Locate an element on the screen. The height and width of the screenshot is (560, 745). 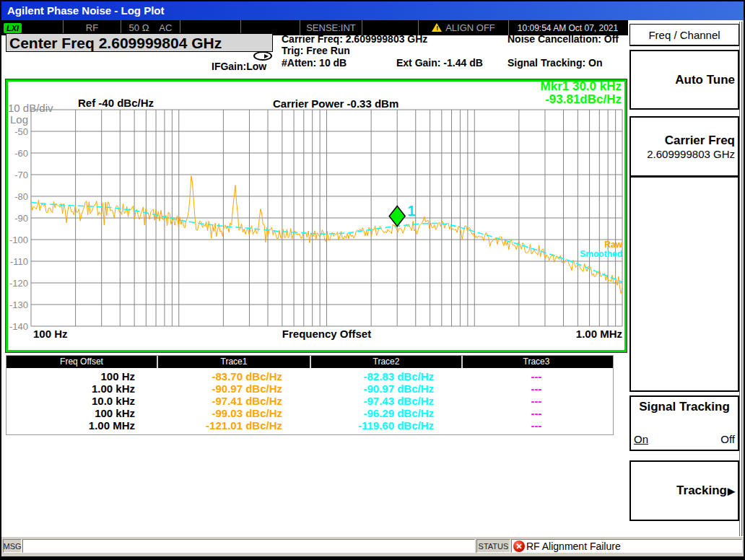
table-cell: -119.60 dBc/Hz is located at coordinates (387, 426).